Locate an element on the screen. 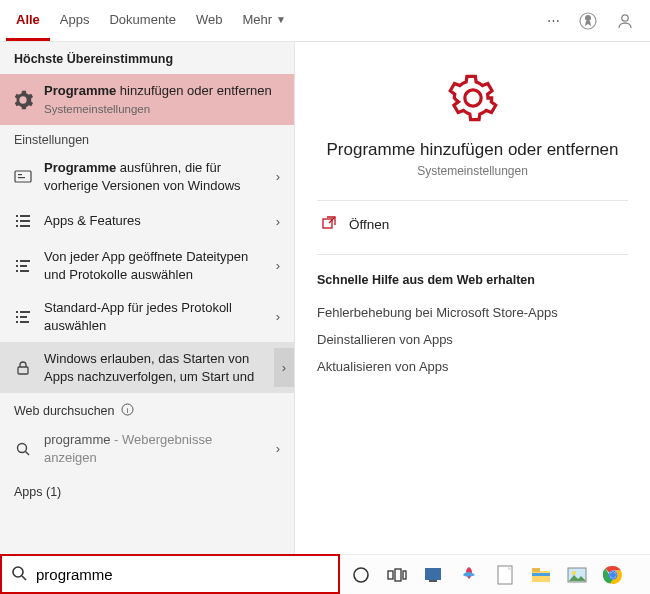 The height and width of the screenshot is (594, 650). search-input is located at coordinates (183, 574).